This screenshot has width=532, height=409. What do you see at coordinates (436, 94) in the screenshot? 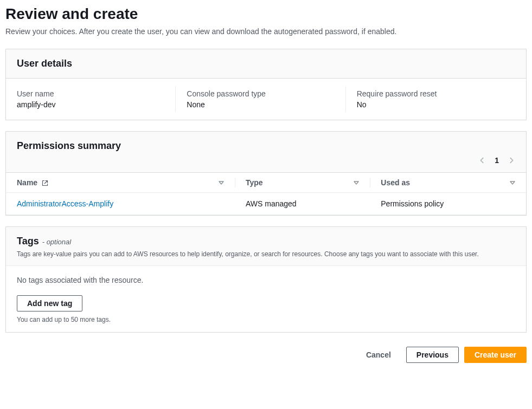
I see `require-password-reset-label: Require password reset` at bounding box center [436, 94].